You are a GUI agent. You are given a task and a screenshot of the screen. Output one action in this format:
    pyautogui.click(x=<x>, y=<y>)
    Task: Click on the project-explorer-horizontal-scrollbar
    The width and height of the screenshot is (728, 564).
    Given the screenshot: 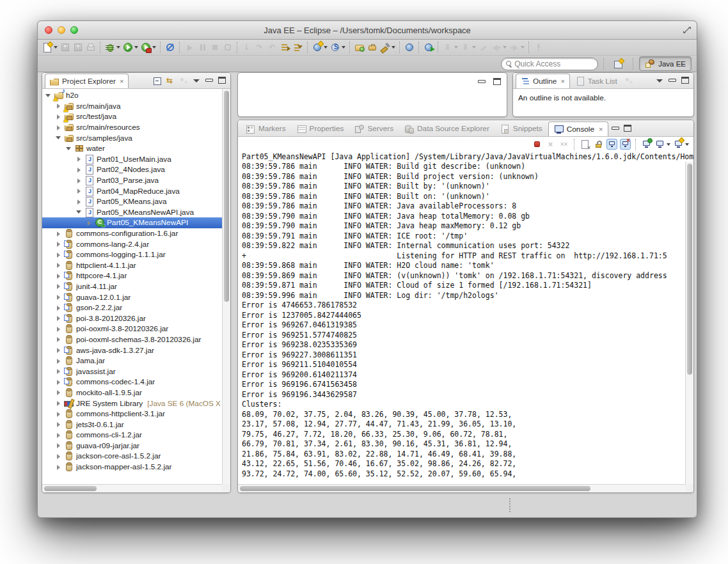 What is the action you would take?
    pyautogui.click(x=132, y=489)
    